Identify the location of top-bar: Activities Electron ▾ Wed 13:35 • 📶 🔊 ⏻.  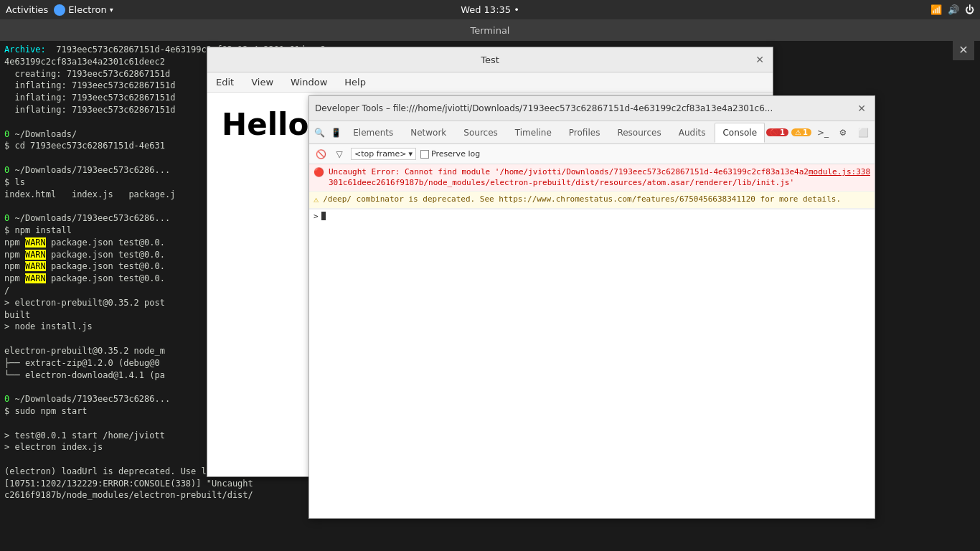
(490, 10).